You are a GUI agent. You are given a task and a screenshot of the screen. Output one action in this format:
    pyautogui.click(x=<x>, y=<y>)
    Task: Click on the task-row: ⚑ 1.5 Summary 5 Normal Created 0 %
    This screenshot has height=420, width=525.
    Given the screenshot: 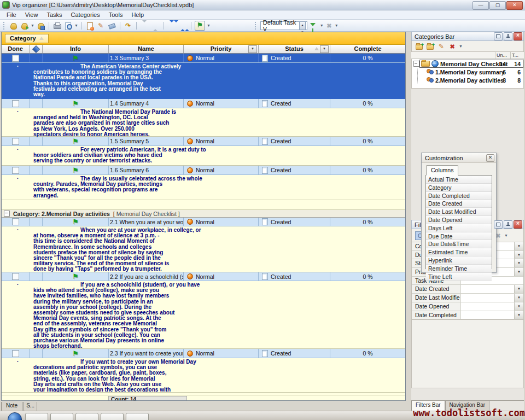 What is the action you would take?
    pyautogui.click(x=203, y=141)
    